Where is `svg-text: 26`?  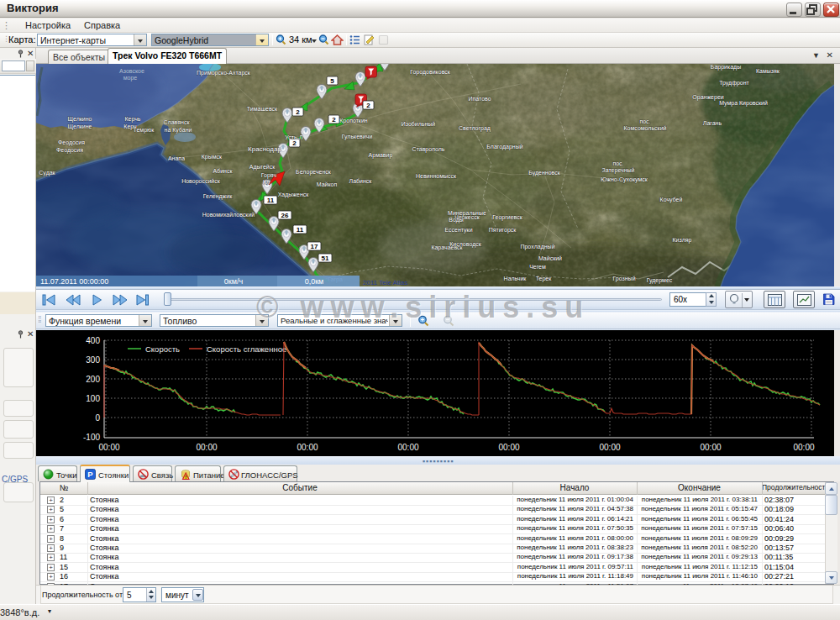
svg-text: 26 is located at coordinates (286, 215).